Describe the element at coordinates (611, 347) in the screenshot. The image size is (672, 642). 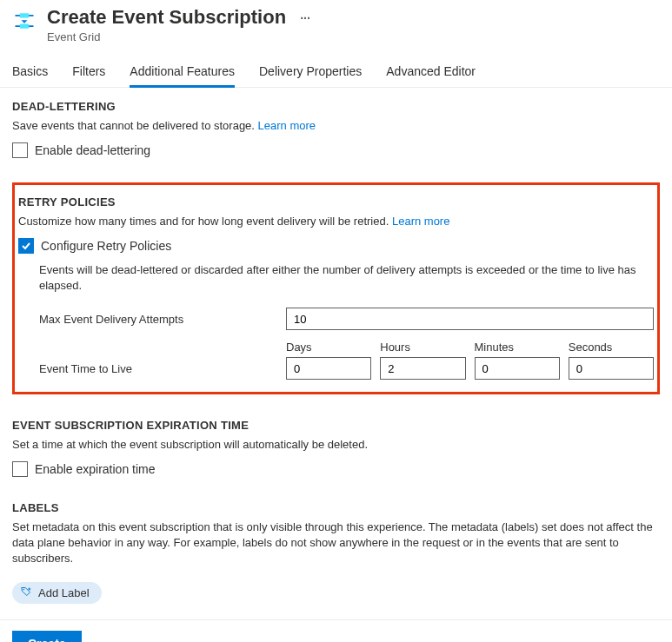
I see `ttl-seconds-label: Seconds` at that location.